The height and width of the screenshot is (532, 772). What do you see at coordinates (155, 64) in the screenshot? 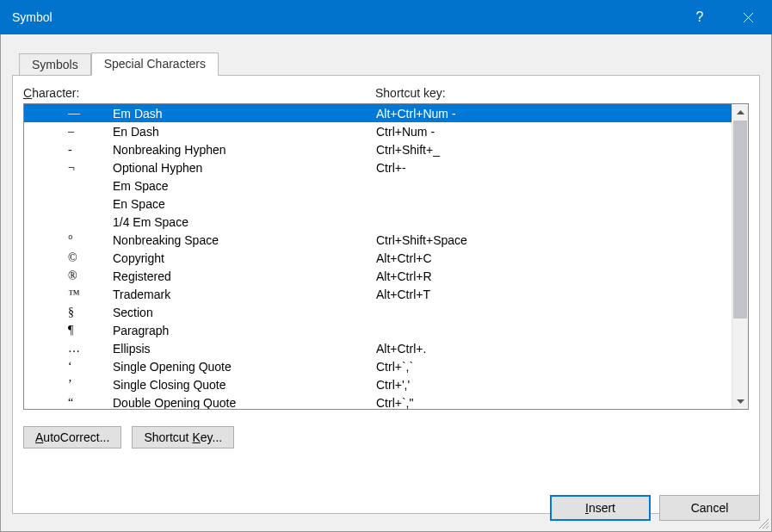
I see `tab-special-characters: Special Characters` at bounding box center [155, 64].